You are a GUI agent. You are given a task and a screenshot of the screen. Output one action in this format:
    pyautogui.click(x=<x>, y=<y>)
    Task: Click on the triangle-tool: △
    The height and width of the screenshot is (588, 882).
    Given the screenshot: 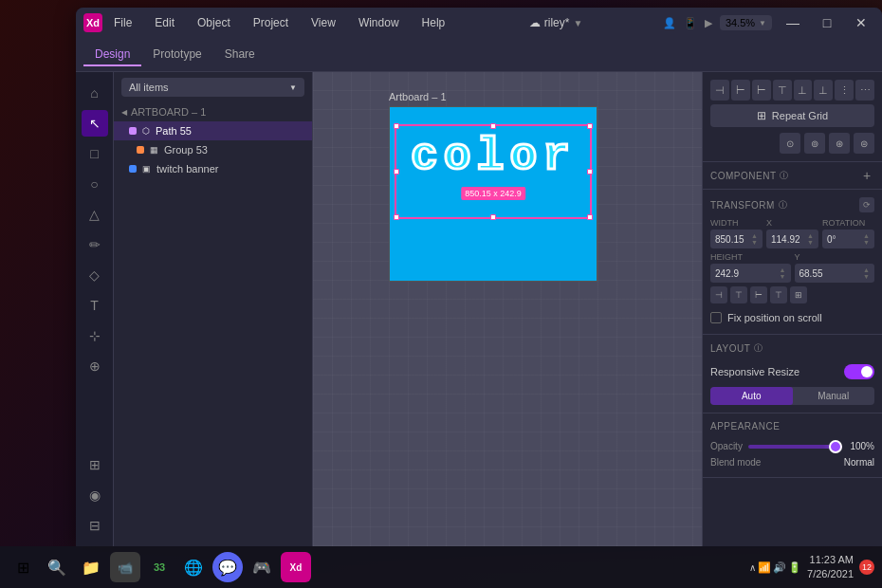 What is the action you would take?
    pyautogui.click(x=95, y=214)
    